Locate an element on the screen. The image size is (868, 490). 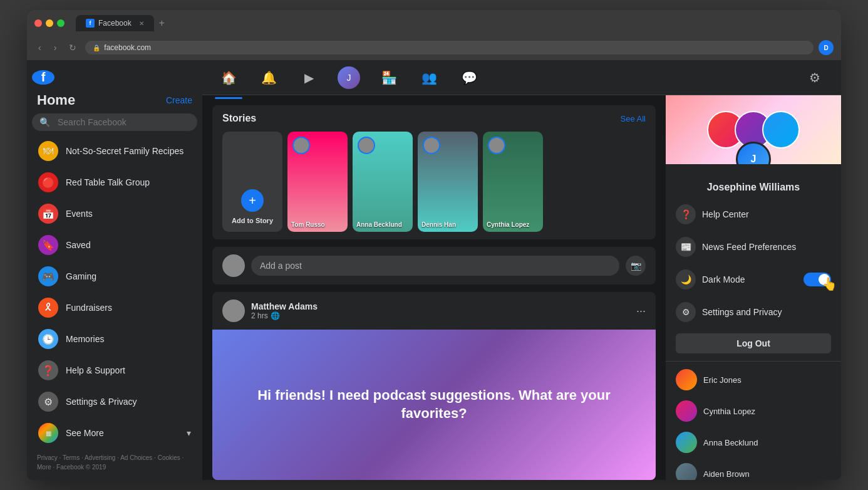
top-nav: 🏠 🔔 ▶ J 🏪 👥 💬 ⚙ is located at coordinates (522, 78).